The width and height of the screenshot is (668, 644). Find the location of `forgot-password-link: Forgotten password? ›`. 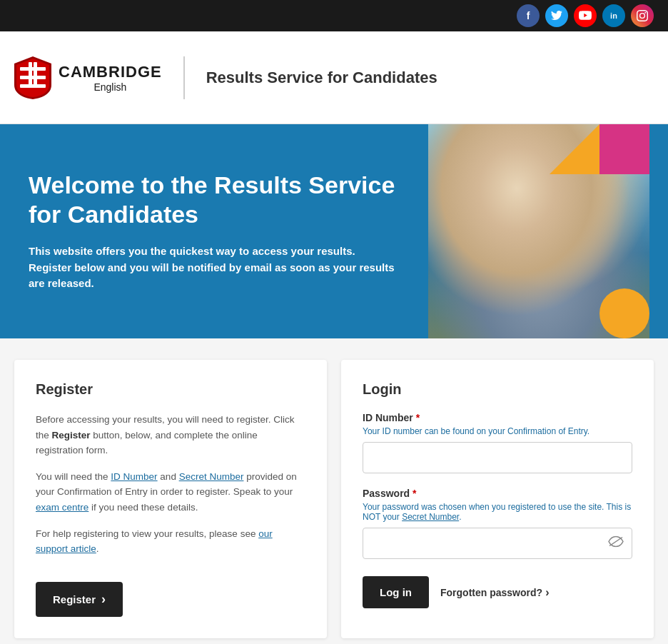

forgot-password-link: Forgotten password? › is located at coordinates (495, 593).